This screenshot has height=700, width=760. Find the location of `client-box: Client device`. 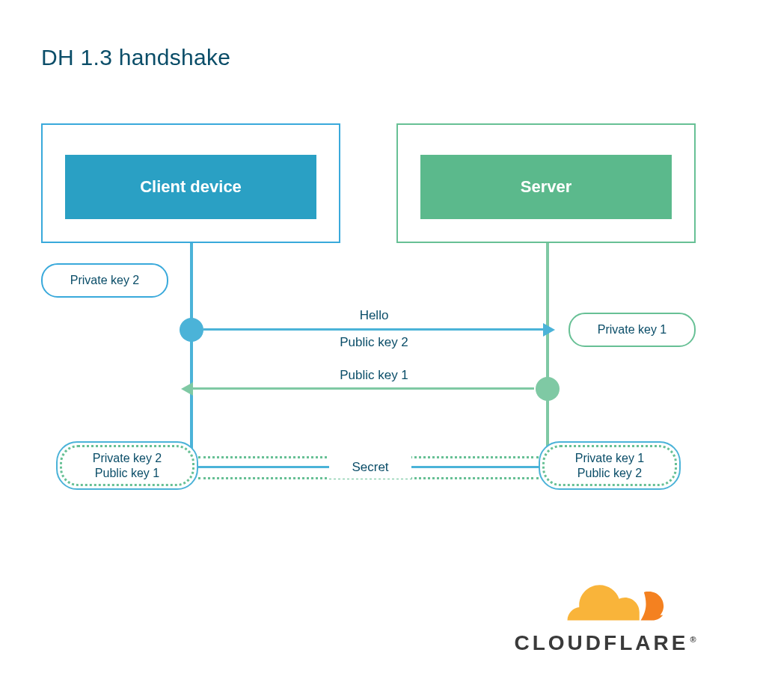

client-box: Client device is located at coordinates (191, 187).